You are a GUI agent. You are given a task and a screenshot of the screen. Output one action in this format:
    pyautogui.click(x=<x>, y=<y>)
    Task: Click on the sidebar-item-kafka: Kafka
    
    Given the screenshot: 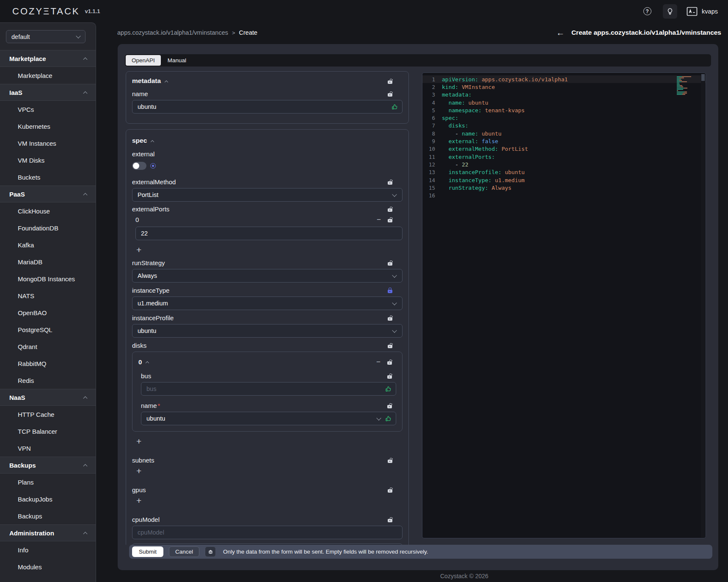 What is the action you would take?
    pyautogui.click(x=48, y=245)
    